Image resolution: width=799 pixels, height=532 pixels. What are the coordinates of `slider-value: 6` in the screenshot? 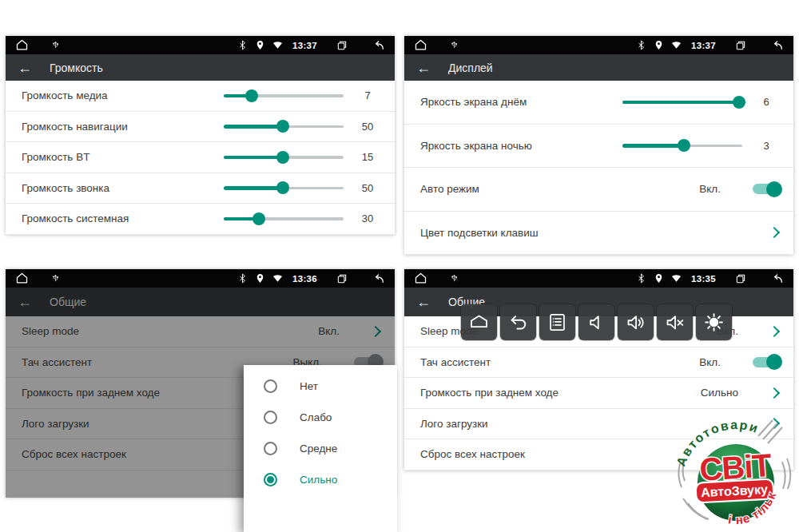 It's located at (766, 102).